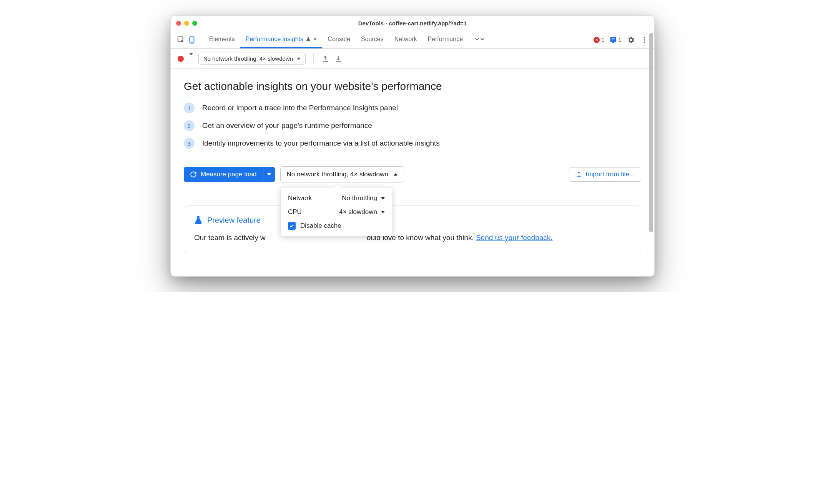 Image resolution: width=825 pixels, height=504 pixels. What do you see at coordinates (189, 108) in the screenshot?
I see `step-number: 1` at bounding box center [189, 108].